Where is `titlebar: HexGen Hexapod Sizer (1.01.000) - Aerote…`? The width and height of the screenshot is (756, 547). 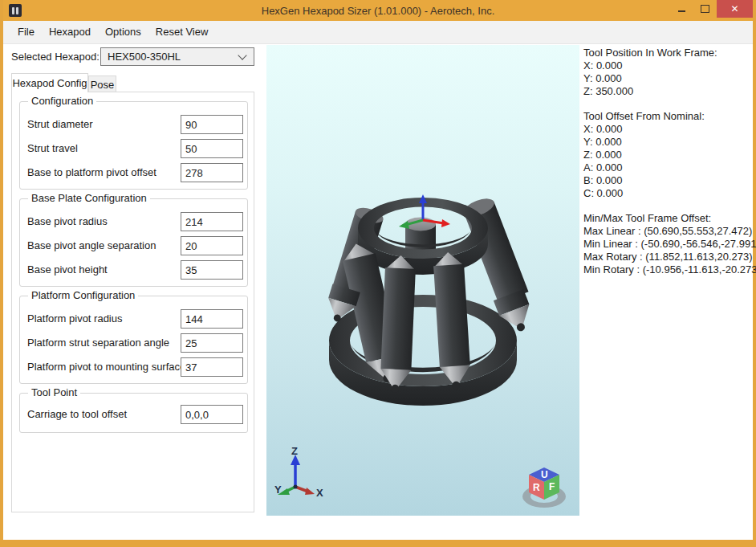 titlebar: HexGen Hexapod Sizer (1.01.000) - Aerote… is located at coordinates (378, 10).